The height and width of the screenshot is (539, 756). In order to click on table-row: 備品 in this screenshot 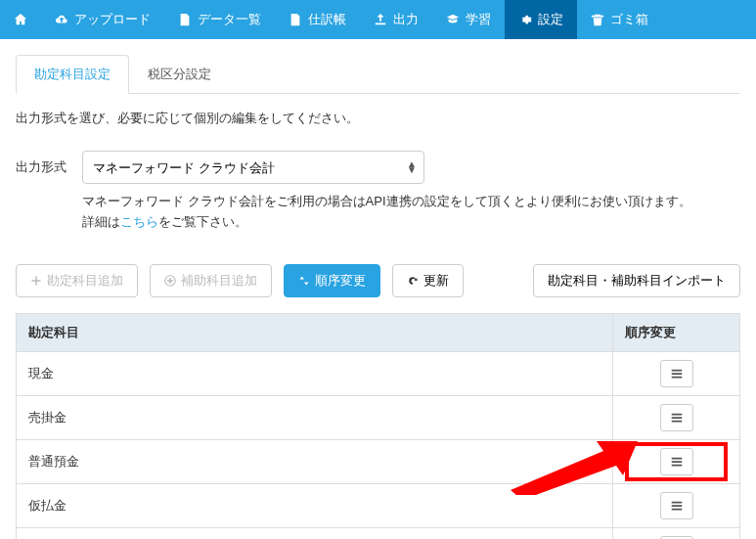, I will do `click(378, 533)`.